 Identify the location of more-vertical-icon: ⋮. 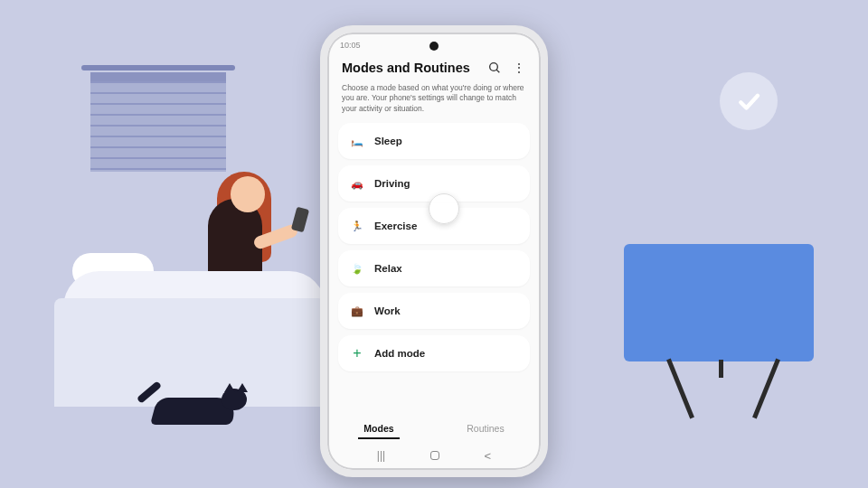
(519, 68).